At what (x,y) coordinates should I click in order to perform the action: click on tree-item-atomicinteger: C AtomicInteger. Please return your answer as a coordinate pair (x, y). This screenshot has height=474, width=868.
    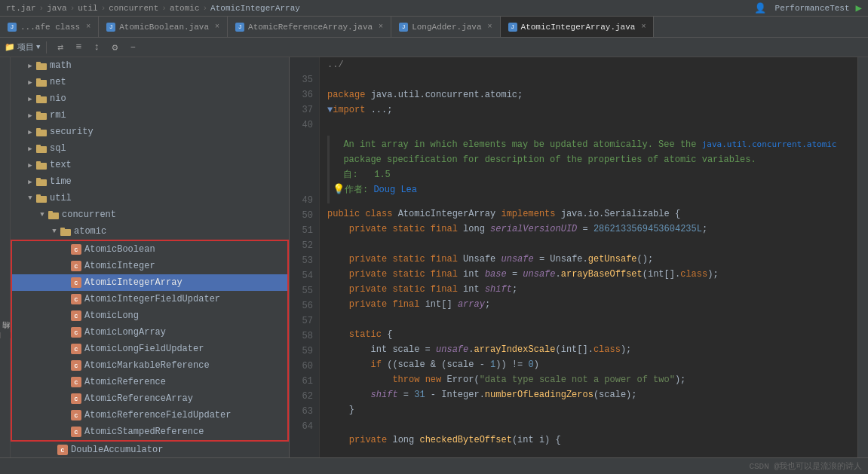
    Looking at the image, I should click on (149, 266).